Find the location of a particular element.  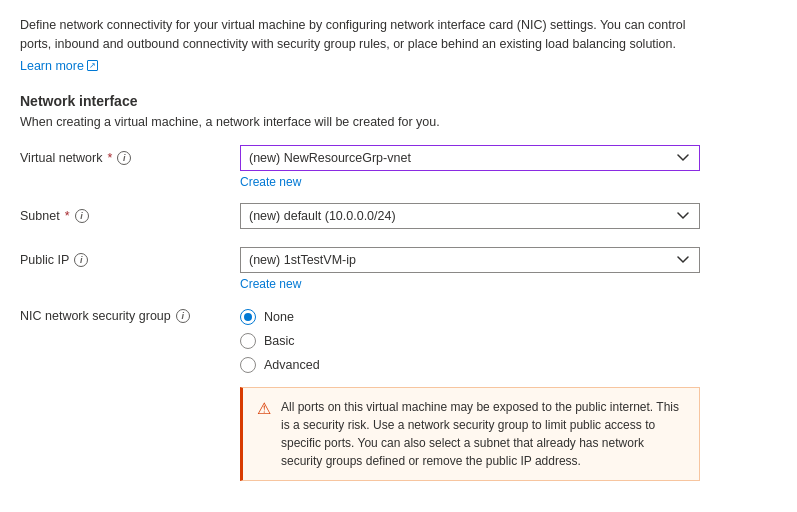

public-ip-select-wrapper: (new) 1stTestVM-ip is located at coordinates (470, 260).